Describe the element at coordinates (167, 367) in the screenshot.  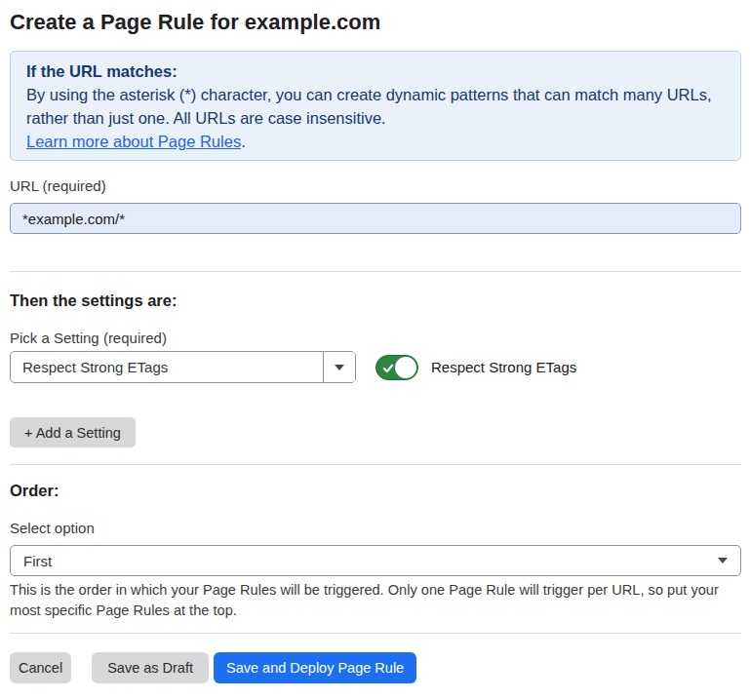
I see `setting-dropdown-value: Respect Strong ETags` at that location.